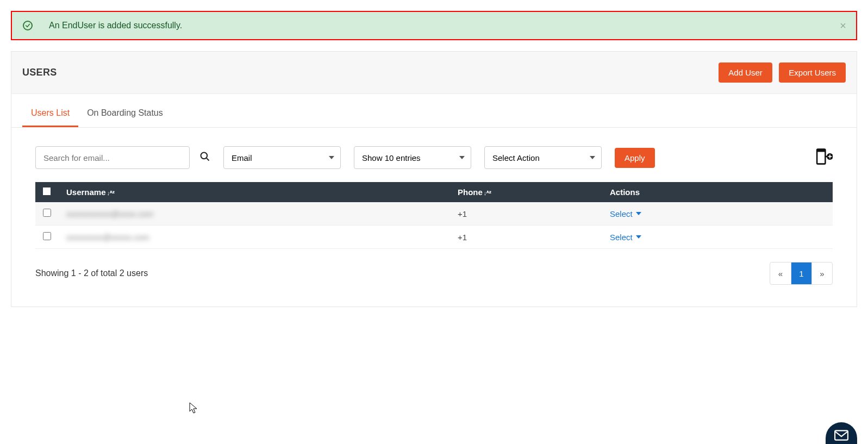 This screenshot has width=868, height=444. Describe the element at coordinates (801, 273) in the screenshot. I see `page-1: 1` at that location.